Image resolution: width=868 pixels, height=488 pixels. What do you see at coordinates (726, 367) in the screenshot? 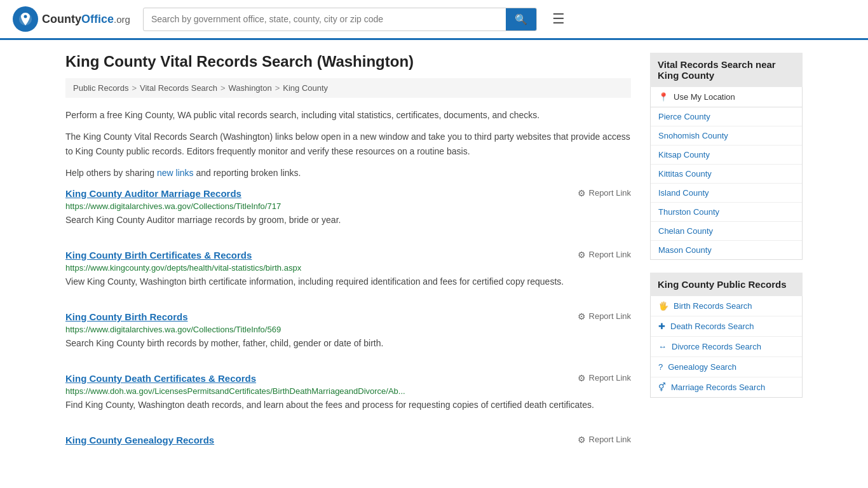
I see `public-records-item: ? Genealogy Search` at bounding box center [726, 367].